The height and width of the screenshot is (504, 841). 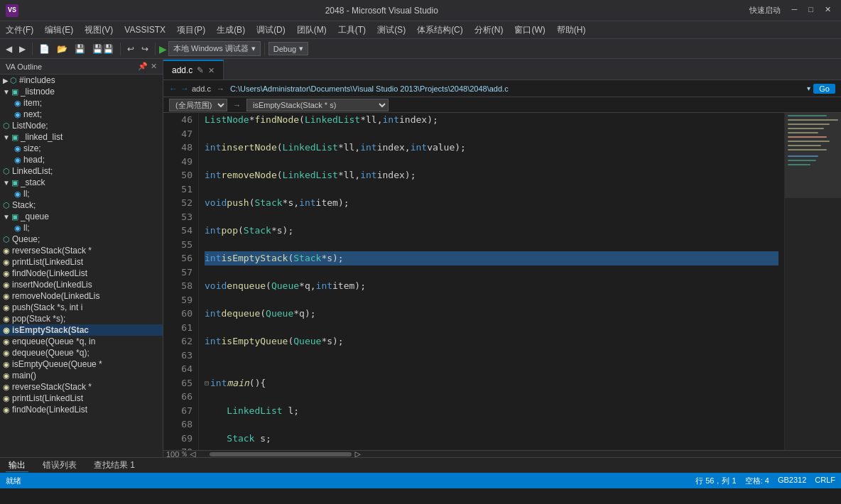 What do you see at coordinates (173, 89) in the screenshot?
I see `nav-back: ←` at bounding box center [173, 89].